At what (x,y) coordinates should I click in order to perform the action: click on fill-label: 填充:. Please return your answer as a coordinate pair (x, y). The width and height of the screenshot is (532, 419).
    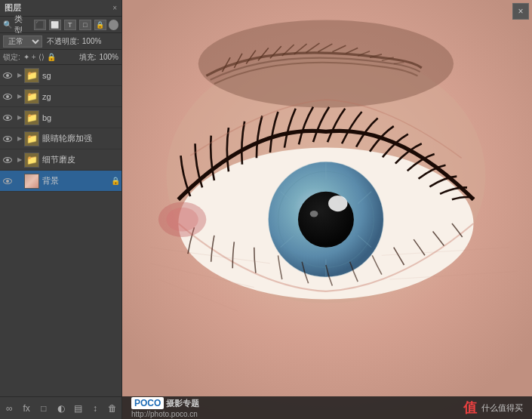
    Looking at the image, I should click on (88, 57).